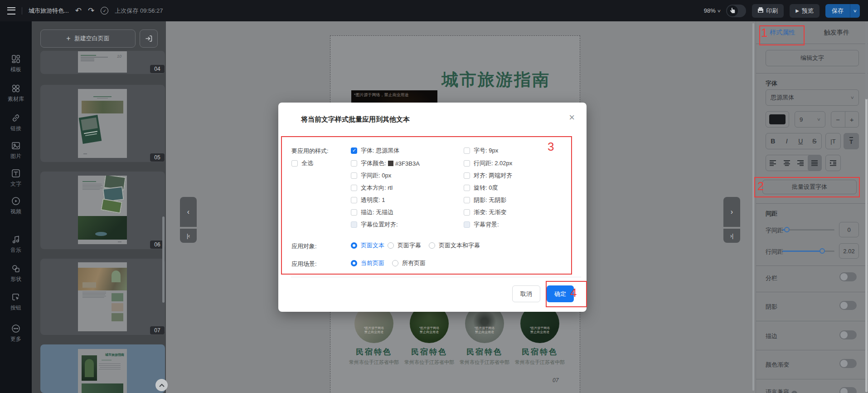 This screenshot has width=868, height=393. Describe the element at coordinates (385, 163) in the screenshot. I see `style-option-font-color: 字体颜色: #3F3B3A` at that location.